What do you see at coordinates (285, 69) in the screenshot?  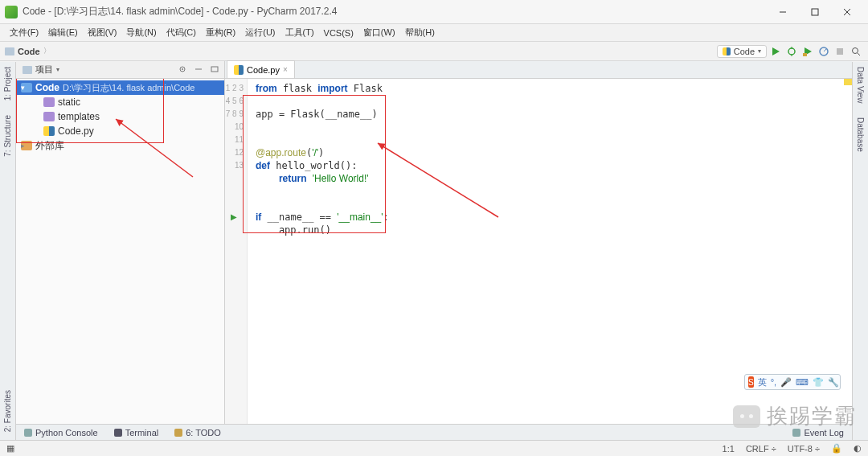 I see `close-tab-icon: ×` at bounding box center [285, 69].